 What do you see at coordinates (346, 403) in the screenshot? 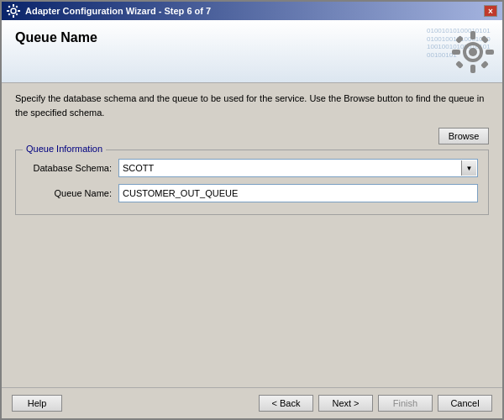
I see `next-button: Next >` at bounding box center [346, 403].